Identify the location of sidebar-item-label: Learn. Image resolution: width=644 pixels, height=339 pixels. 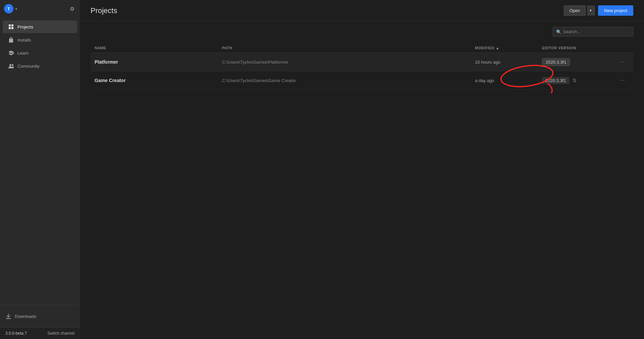
(23, 53).